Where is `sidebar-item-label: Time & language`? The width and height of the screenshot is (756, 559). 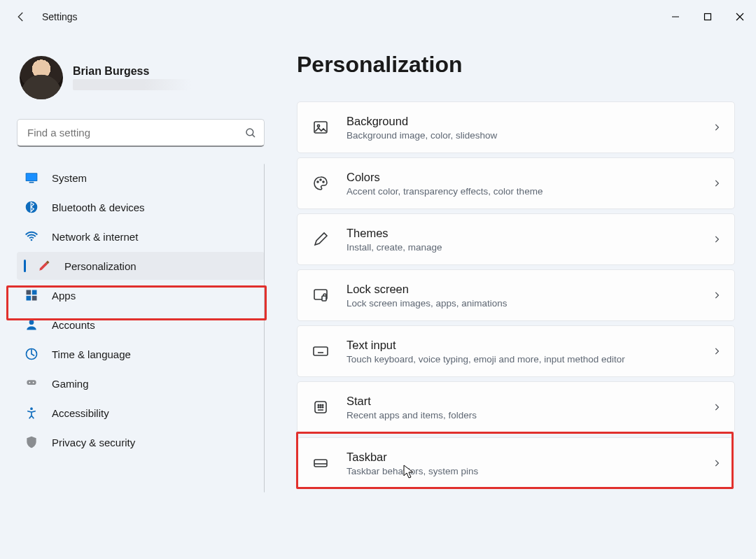 sidebar-item-label: Time & language is located at coordinates (91, 354).